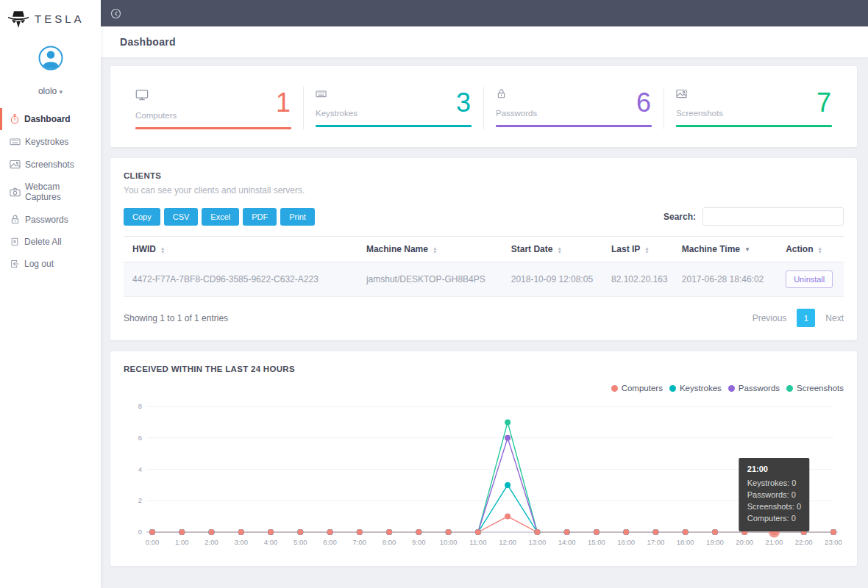 The width and height of the screenshot is (868, 588). What do you see at coordinates (181, 217) in the screenshot?
I see `export-csv-button: CSV` at bounding box center [181, 217].